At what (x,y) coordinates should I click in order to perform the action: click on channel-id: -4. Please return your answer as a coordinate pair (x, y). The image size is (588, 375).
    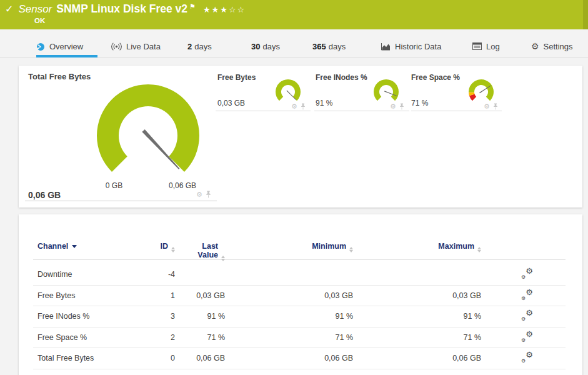
    Looking at the image, I should click on (154, 274).